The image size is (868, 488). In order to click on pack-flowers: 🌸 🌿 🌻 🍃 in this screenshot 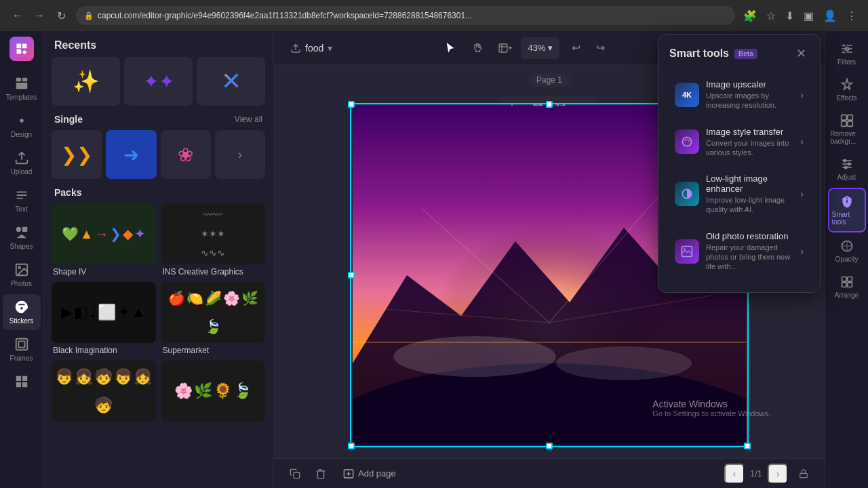, I will do `click(214, 392)`.